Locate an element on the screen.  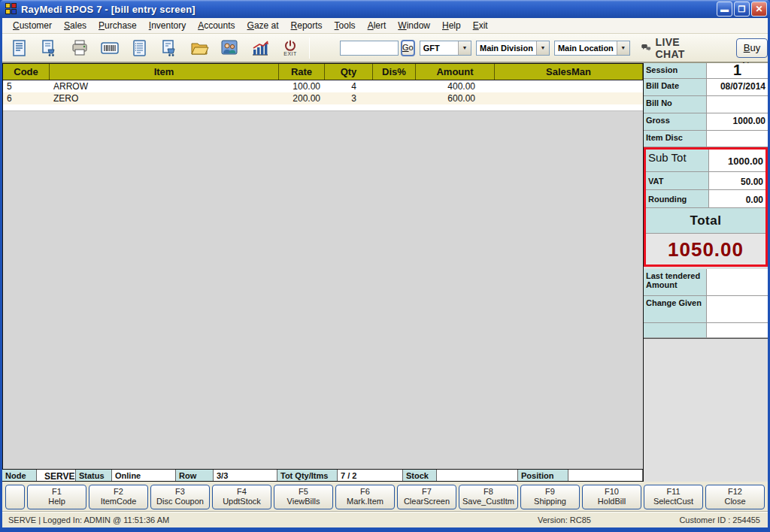
menu-item-gaze-at: Gaze at is located at coordinates (263, 26).